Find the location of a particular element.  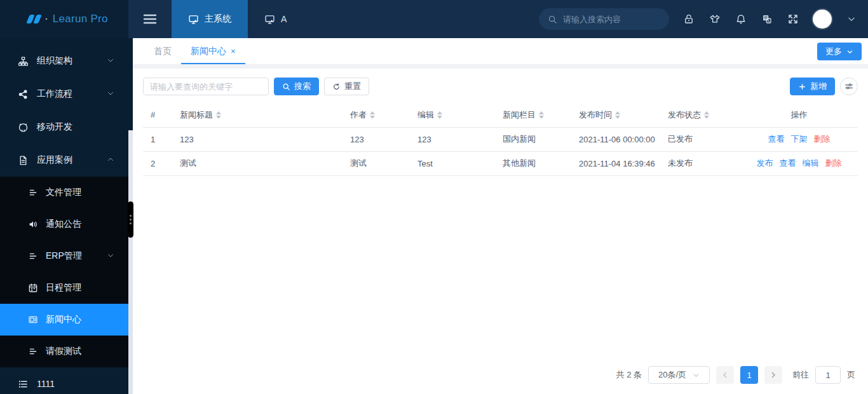

close-tab-icon: × is located at coordinates (233, 51).